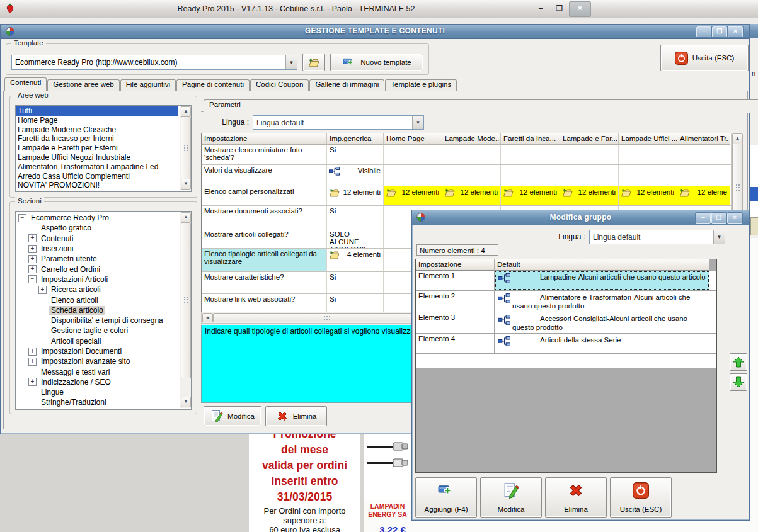 This screenshot has height=532, width=758. What do you see at coordinates (97, 218) in the screenshot?
I see `tree-item: −Ecommerce Ready Pro` at bounding box center [97, 218].